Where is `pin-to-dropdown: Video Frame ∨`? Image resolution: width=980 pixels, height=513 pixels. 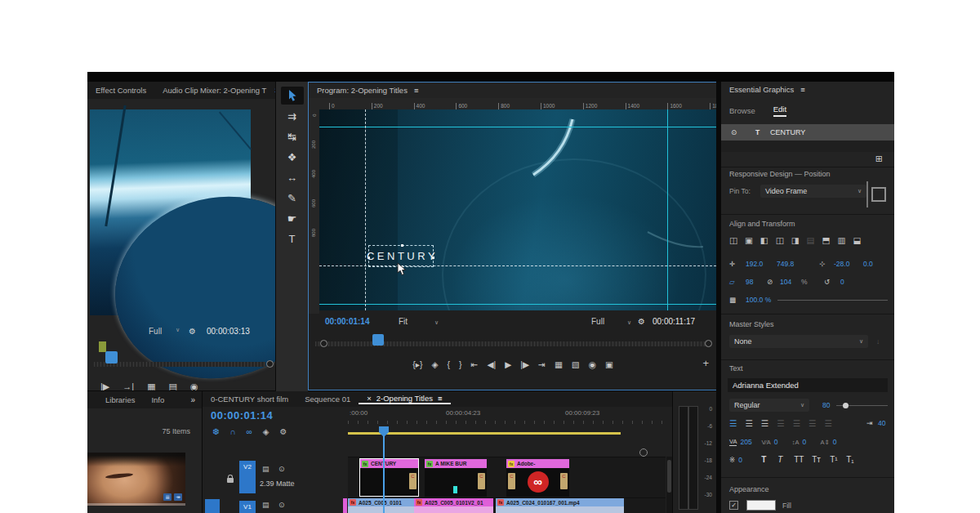
pin-to-dropdown: Video Frame ∨ is located at coordinates (813, 191).